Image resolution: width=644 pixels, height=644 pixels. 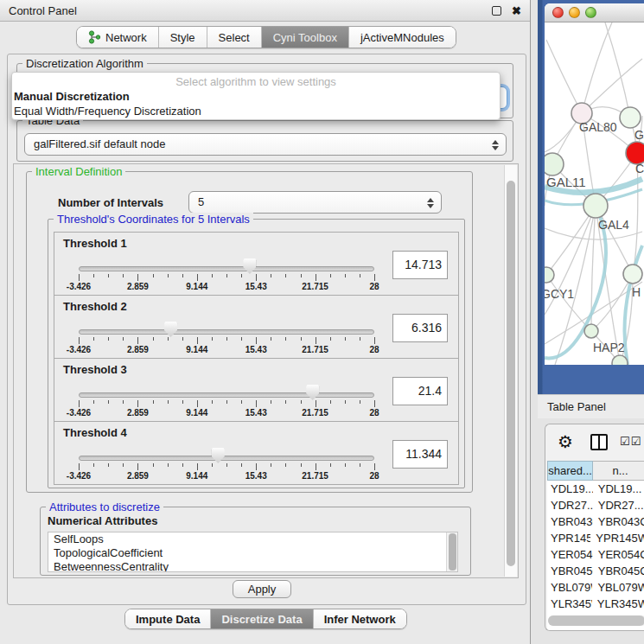 What do you see at coordinates (420, 328) in the screenshot?
I see `threshold-value-field: 6.316` at bounding box center [420, 328].